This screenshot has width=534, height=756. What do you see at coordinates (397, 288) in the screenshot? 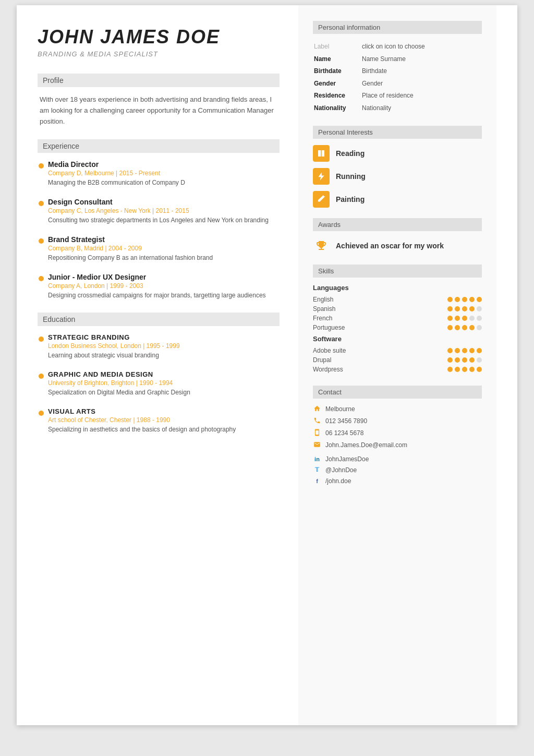
I see `skill-section-title: Languages` at bounding box center [397, 288].